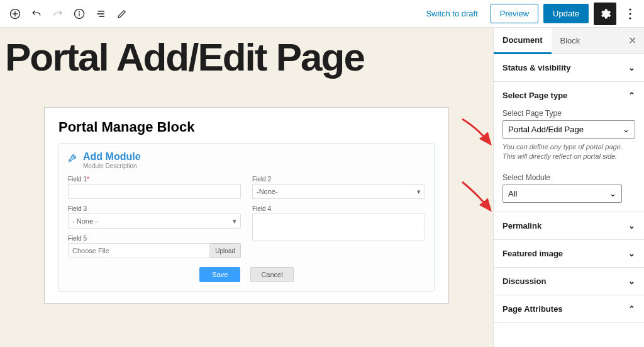 Image resolution: width=644 pixels, height=347 pixels. Describe the element at coordinates (247, 217) in the screenshot. I see `field-grid: Field 1* Field 2 -None-▾ Field 3 - None …` at that location.